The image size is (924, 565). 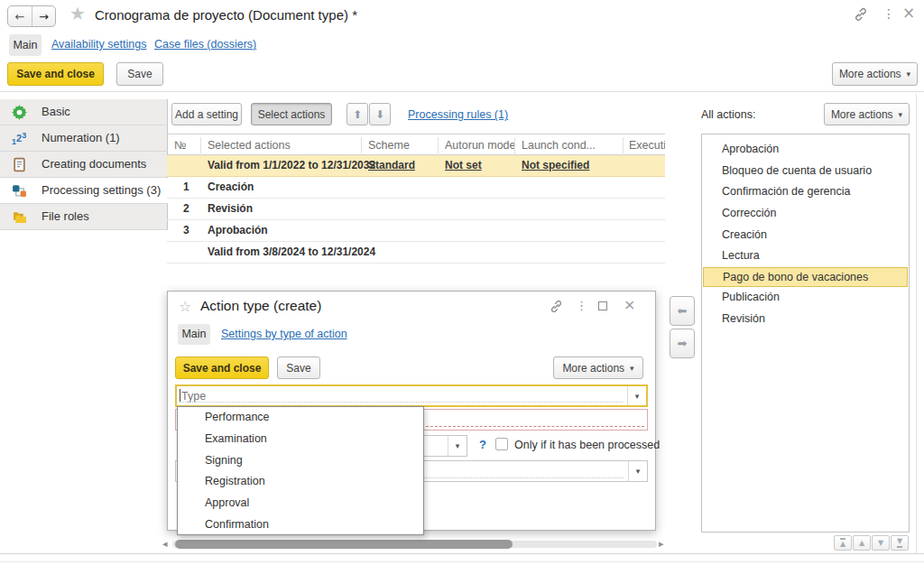 I want to click on h-scrollbar-thumb, so click(x=344, y=544).